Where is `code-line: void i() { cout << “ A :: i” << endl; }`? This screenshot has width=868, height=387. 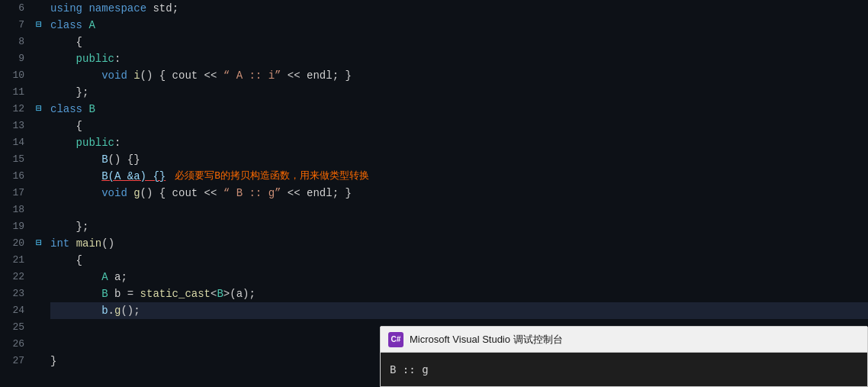 code-line: void i() { cout << “ A :: i” << endl; } is located at coordinates (459, 76).